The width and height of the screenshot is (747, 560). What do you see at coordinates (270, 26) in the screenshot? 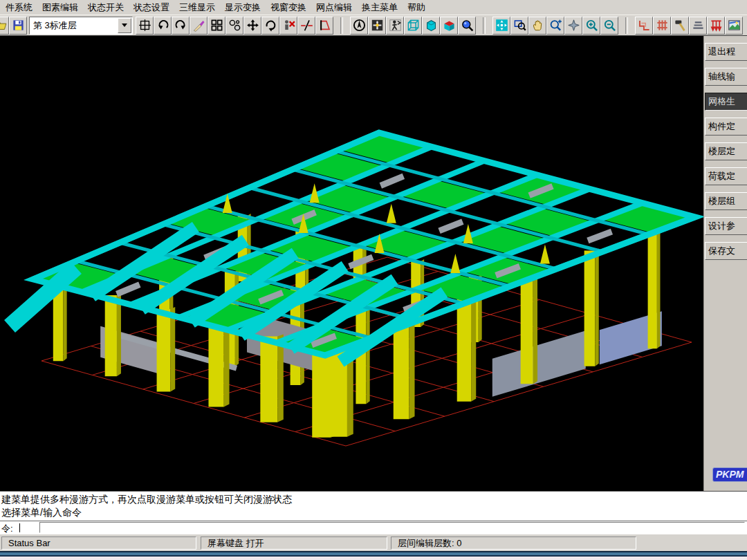
I see `rotate-icon` at bounding box center [270, 26].